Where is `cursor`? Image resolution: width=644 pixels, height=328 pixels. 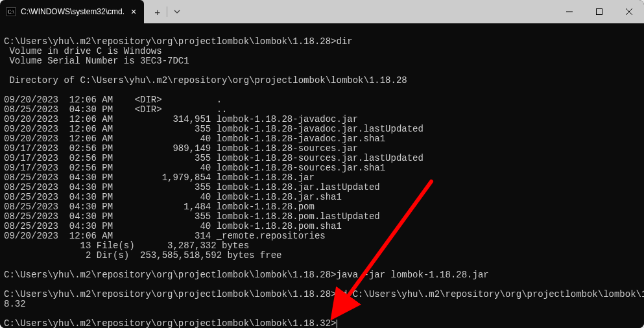 cursor is located at coordinates (337, 324).